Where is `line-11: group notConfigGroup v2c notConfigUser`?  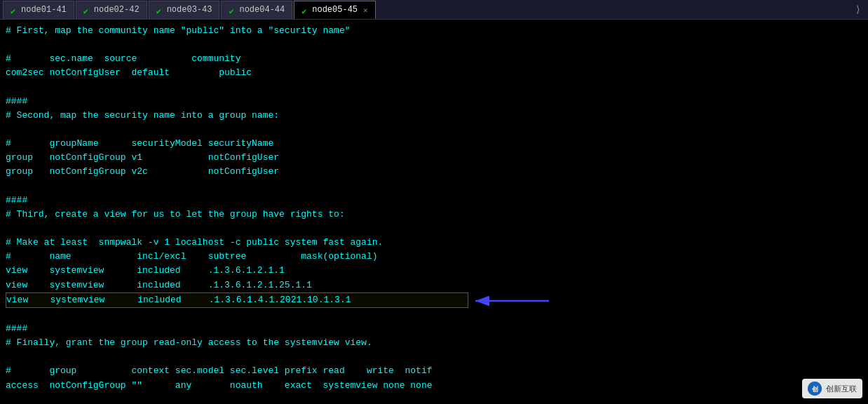 line-11: group notConfigGroup v2c notConfigUser is located at coordinates (434, 172).